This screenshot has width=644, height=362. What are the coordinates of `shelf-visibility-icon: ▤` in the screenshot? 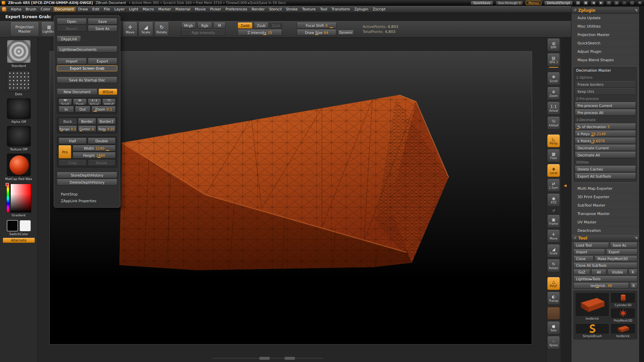 It's located at (578, 3).